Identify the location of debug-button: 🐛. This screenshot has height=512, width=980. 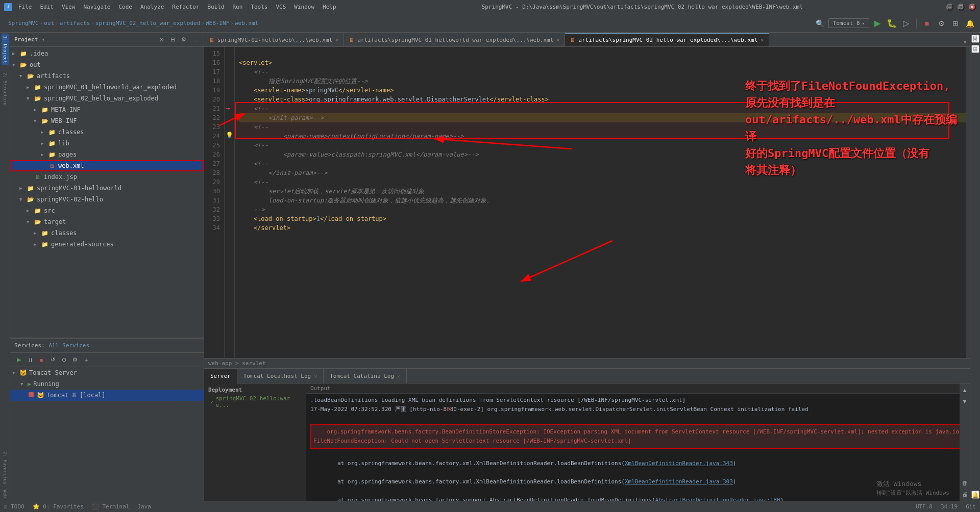
(892, 23).